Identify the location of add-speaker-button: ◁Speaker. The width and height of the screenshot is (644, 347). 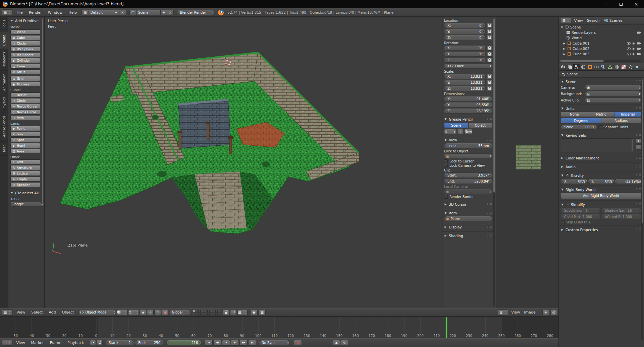
(25, 185).